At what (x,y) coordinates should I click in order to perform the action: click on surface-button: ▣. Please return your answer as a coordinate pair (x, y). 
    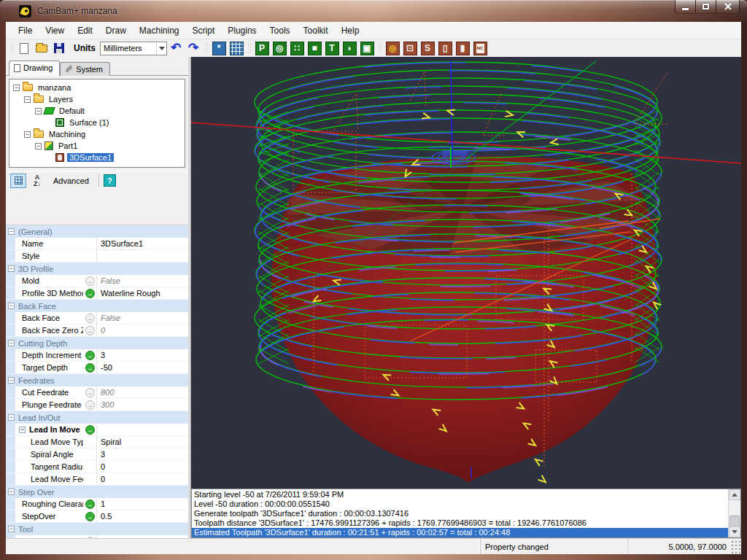
    Looking at the image, I should click on (367, 48).